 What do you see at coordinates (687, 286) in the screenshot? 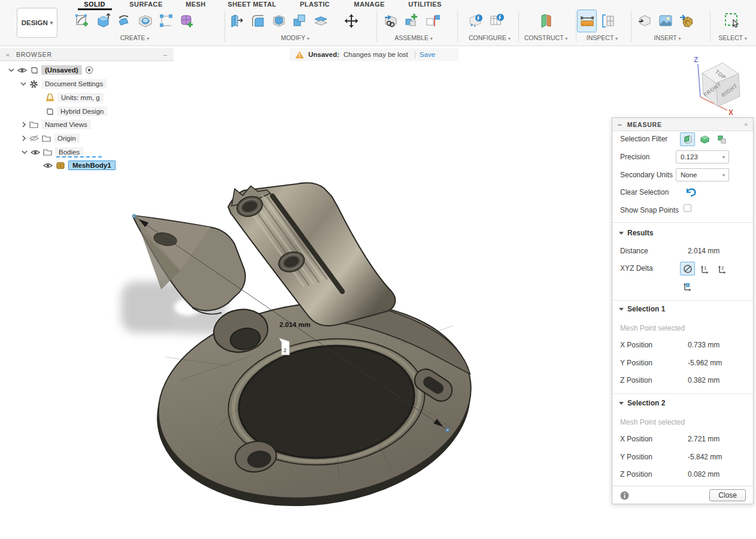
I see `delta-world-button` at bounding box center [687, 286].